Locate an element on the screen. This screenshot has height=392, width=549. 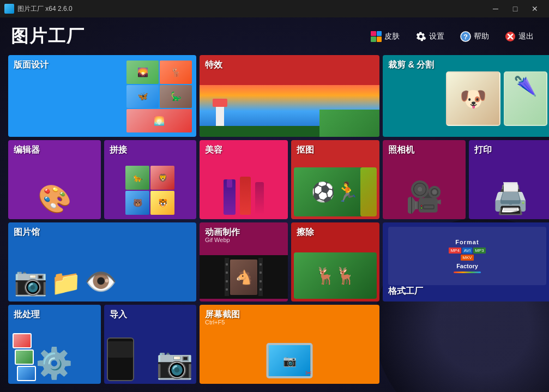
app-title: 图片工厂 is located at coordinates (48, 37).